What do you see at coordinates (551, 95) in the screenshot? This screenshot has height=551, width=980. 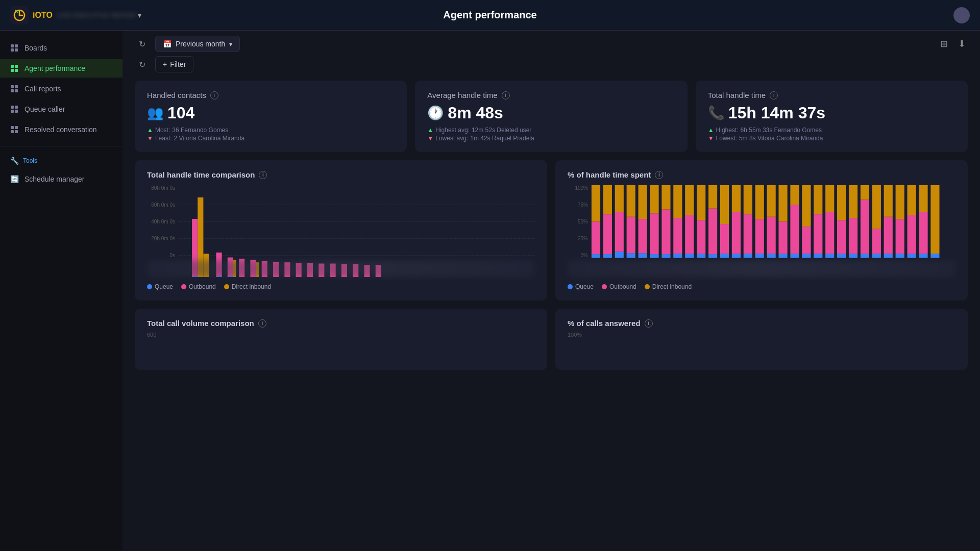 I see `avg-handle-time-title: Average handle time i` at bounding box center [551, 95].